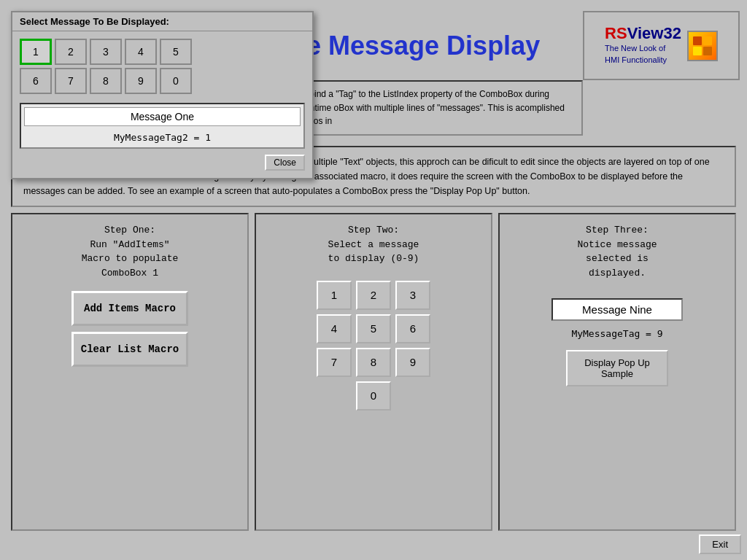 The height and width of the screenshot is (560, 747). I want to click on page-title: e Message Display, so click(423, 46).